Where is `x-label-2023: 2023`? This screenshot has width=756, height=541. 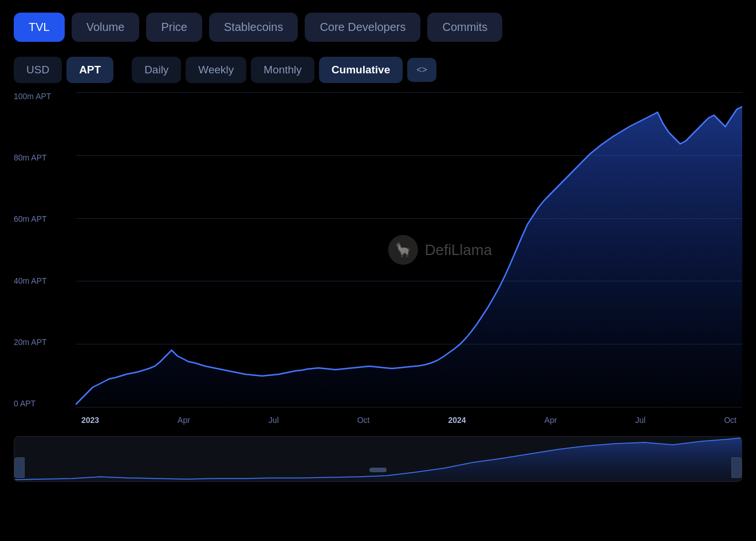
x-label-2023: 2023 is located at coordinates (90, 420).